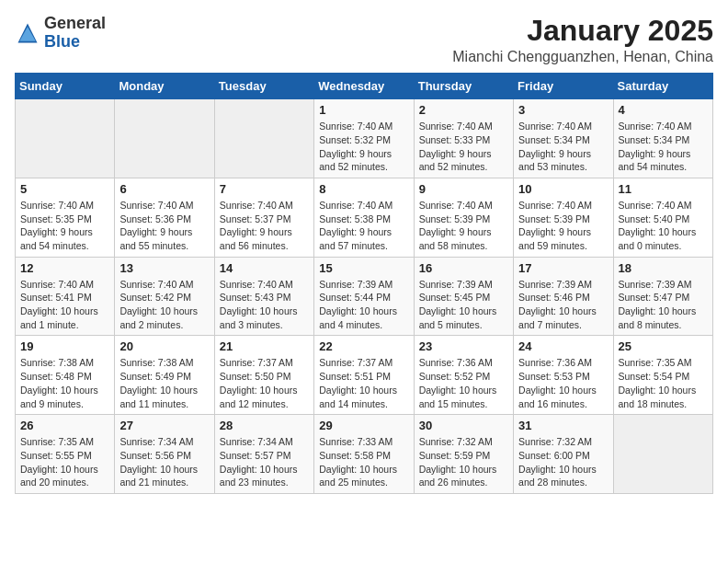 Image resolution: width=728 pixels, height=563 pixels. Describe the element at coordinates (663, 86) in the screenshot. I see `day-header-saturday: Saturday` at that location.